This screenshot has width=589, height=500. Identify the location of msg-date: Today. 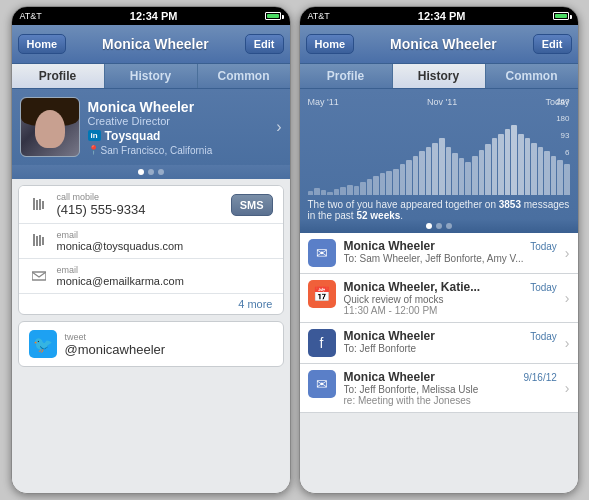
(544, 288).